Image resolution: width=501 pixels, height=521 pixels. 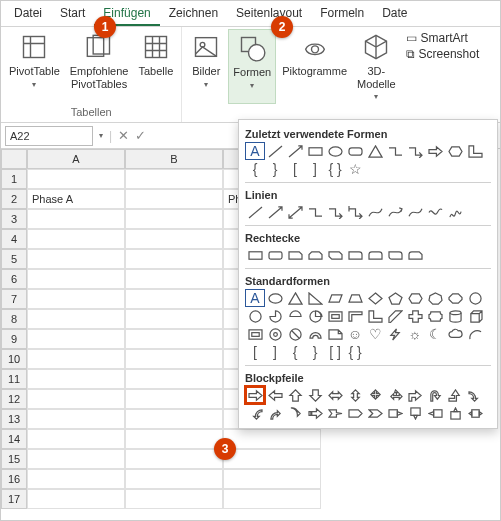 What do you see at coordinates (435, 151) in the screenshot?
I see `shape-arrow-right` at bounding box center [435, 151].